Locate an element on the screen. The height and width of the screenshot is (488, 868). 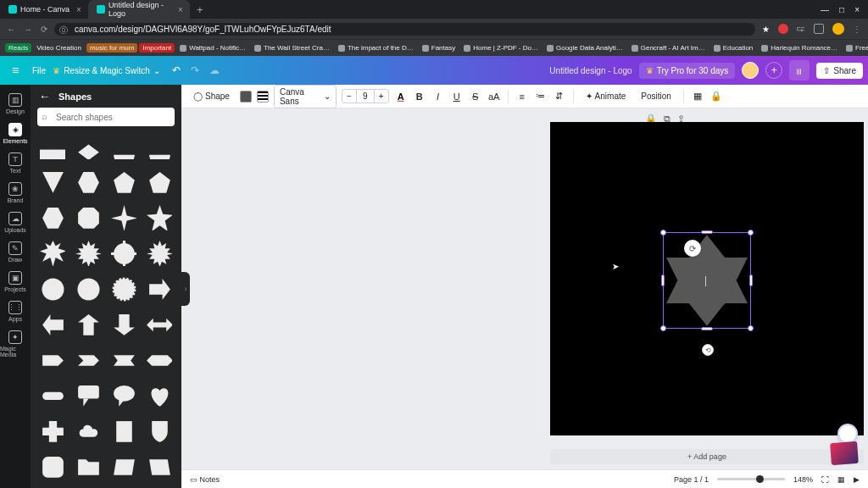
bookmark-item: The Wall Street Cra… is located at coordinates (292, 47).